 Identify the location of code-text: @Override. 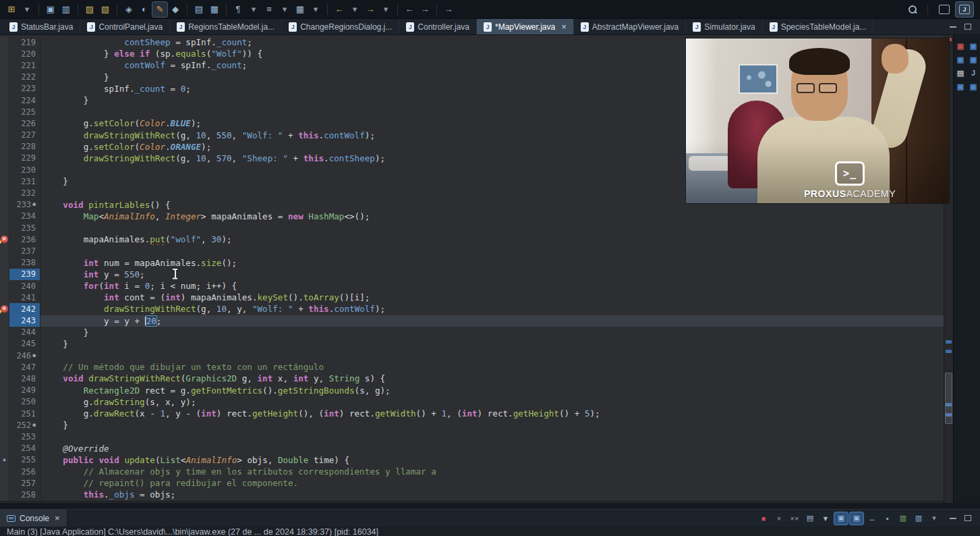
(492, 448).